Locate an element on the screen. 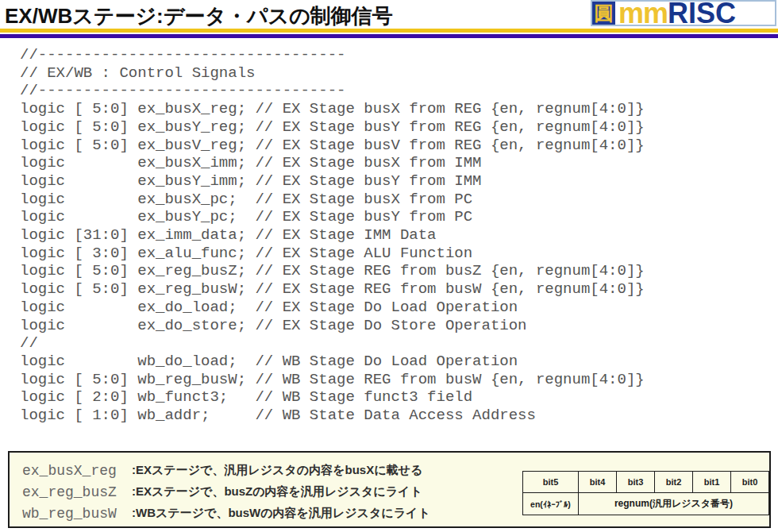 The width and height of the screenshot is (778, 532). bitfield-header-bit2: bit2 is located at coordinates (673, 483).